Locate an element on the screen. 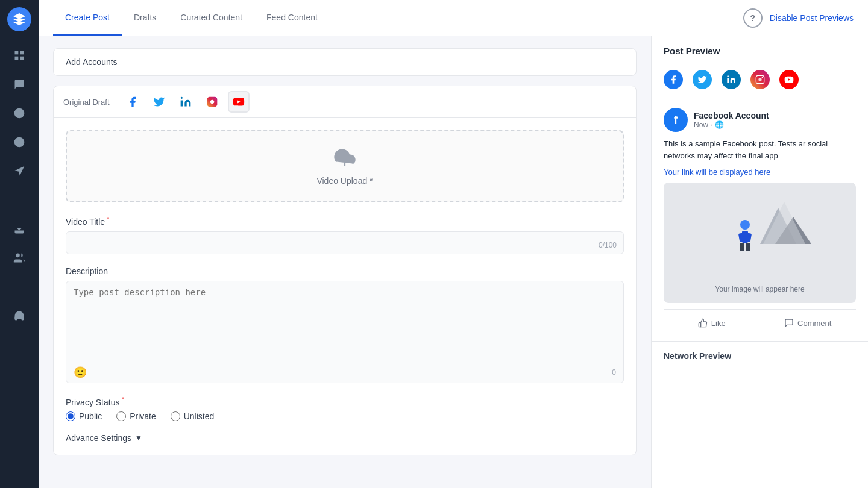  target-icon is located at coordinates (19, 142).